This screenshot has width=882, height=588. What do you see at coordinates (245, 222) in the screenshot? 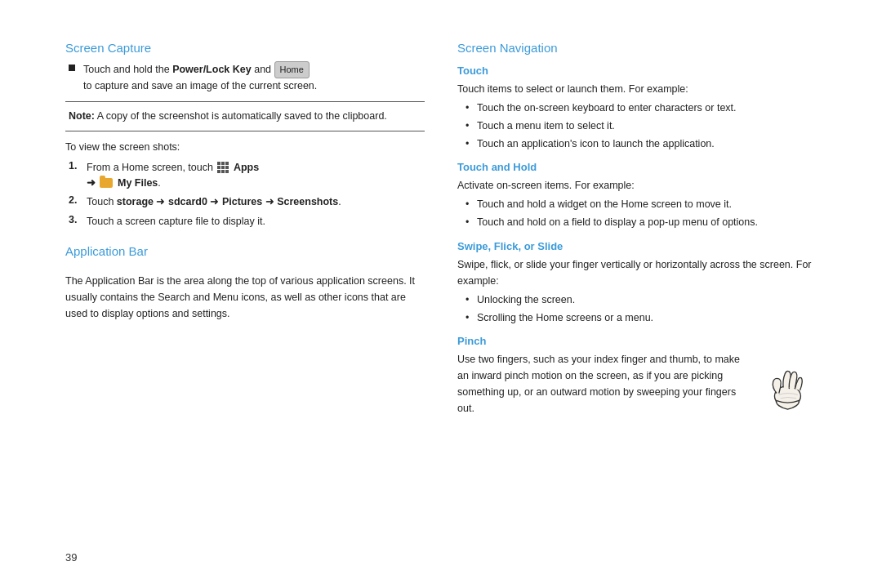
I see `step-3: 3. Touch a screen capture file to displa…` at bounding box center [245, 222].